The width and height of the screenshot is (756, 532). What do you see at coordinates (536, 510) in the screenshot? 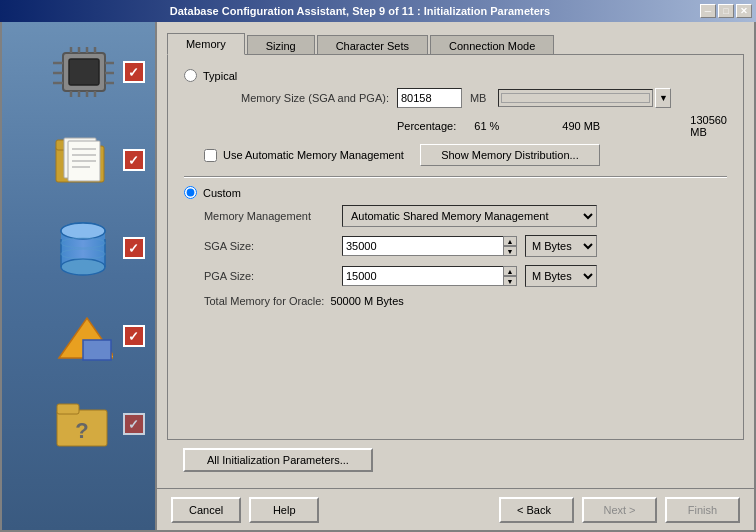
I see `back-button: < Back` at bounding box center [536, 510].